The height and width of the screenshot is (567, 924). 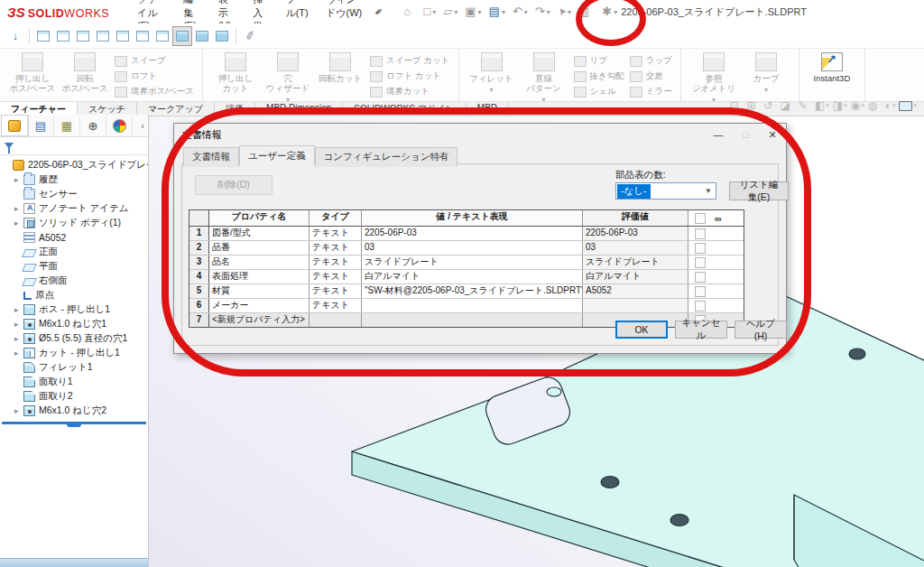 I want to click on link-all-checkbox, so click(x=700, y=218).